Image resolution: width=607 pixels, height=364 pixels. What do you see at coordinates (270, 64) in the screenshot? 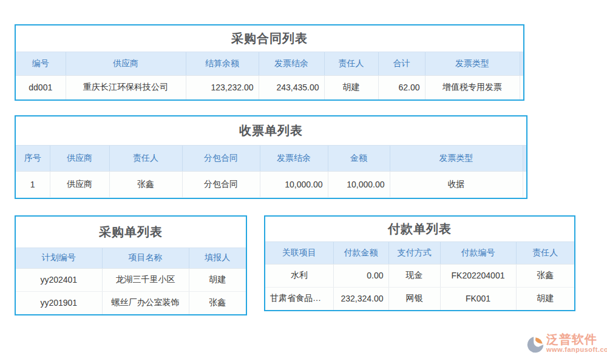
I see `header-row: 编号供应商结算余额发票结余责任人合计发票类型` at bounding box center [270, 64].